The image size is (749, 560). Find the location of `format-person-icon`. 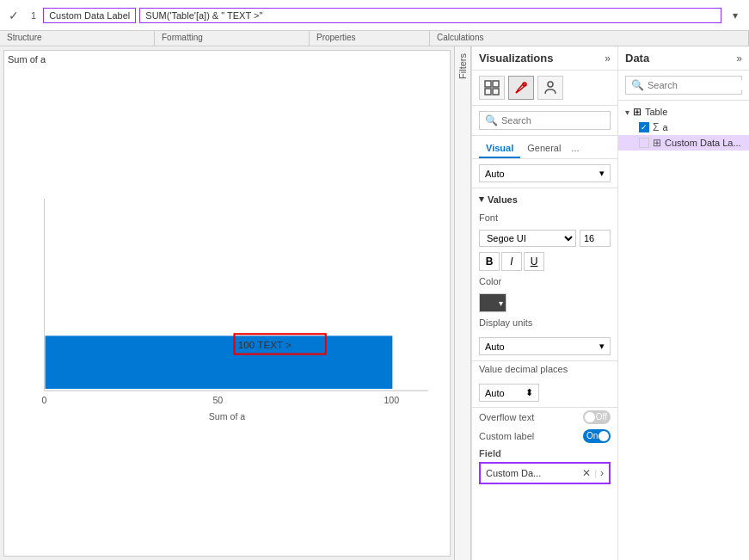

format-person-icon is located at coordinates (550, 88).